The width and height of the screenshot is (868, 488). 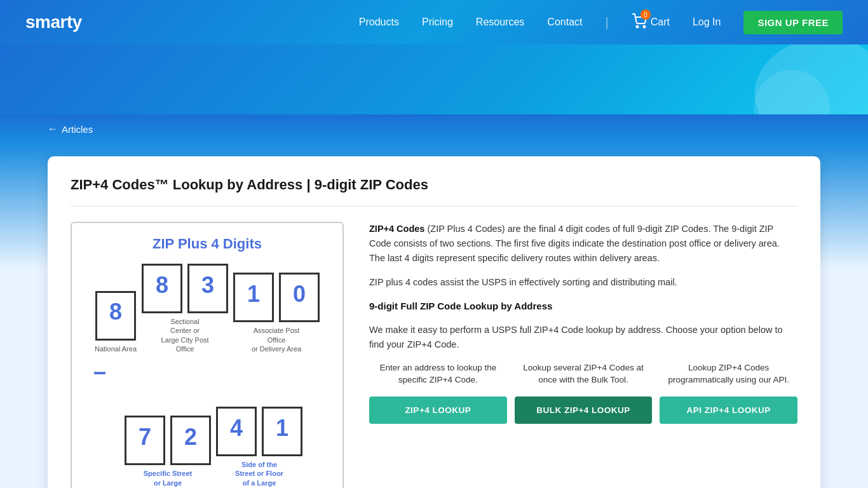 I want to click on top-digits-row: 8 National Area 8, so click(x=207, y=309).